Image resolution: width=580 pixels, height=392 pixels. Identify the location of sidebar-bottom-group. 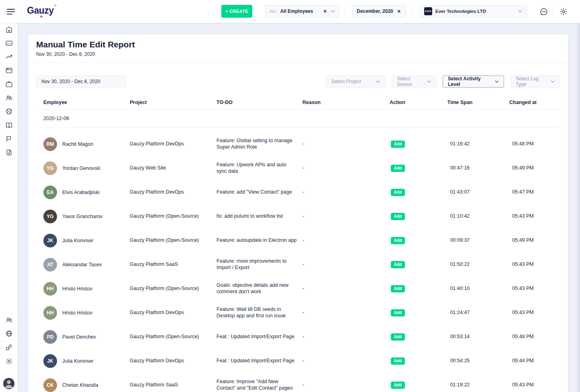
(9, 341).